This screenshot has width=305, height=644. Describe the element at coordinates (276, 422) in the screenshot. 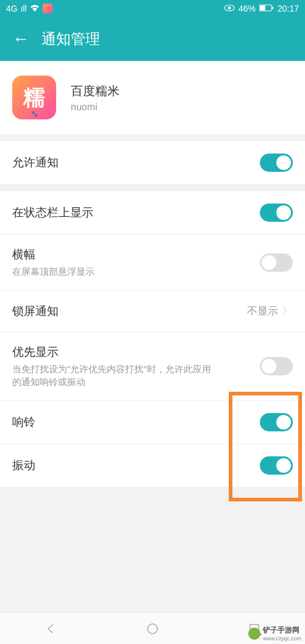

I see `ring-toggle` at that location.